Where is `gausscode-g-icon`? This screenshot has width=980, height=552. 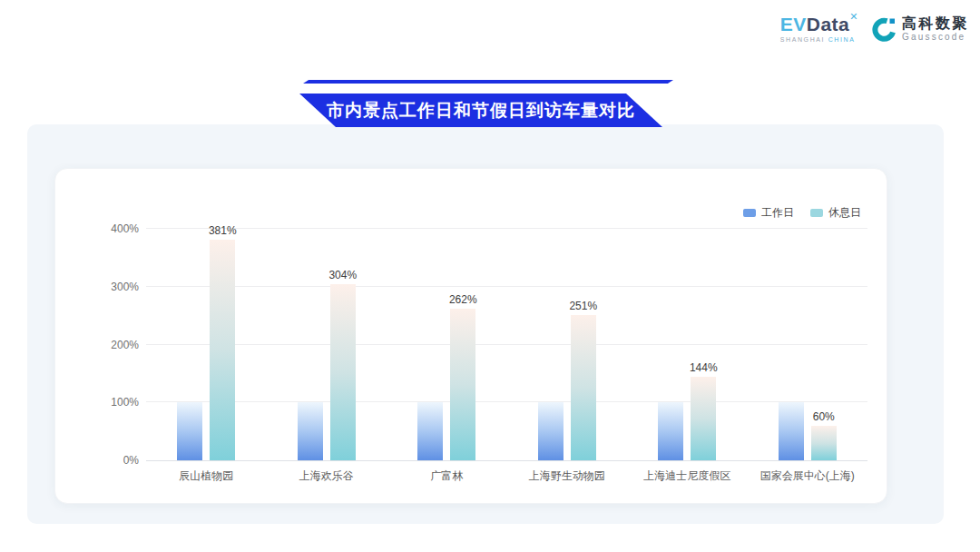 gausscode-g-icon is located at coordinates (884, 29).